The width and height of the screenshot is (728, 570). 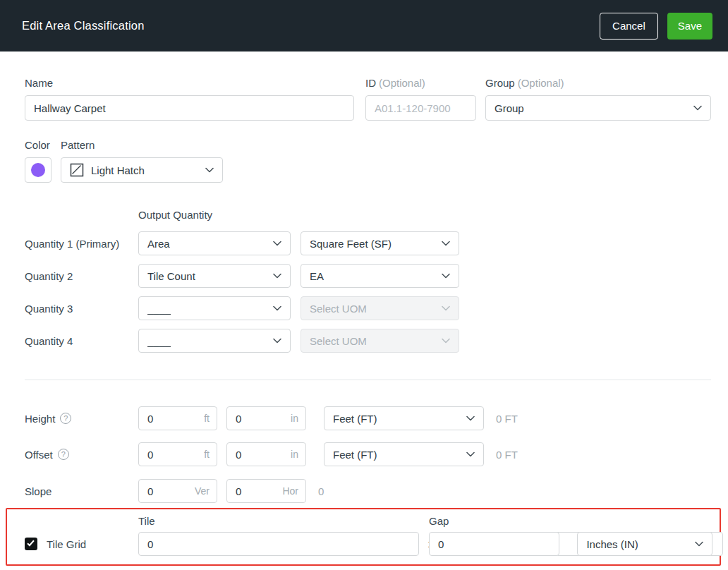 I want to click on slope-ver-field: Ver, so click(x=178, y=491).